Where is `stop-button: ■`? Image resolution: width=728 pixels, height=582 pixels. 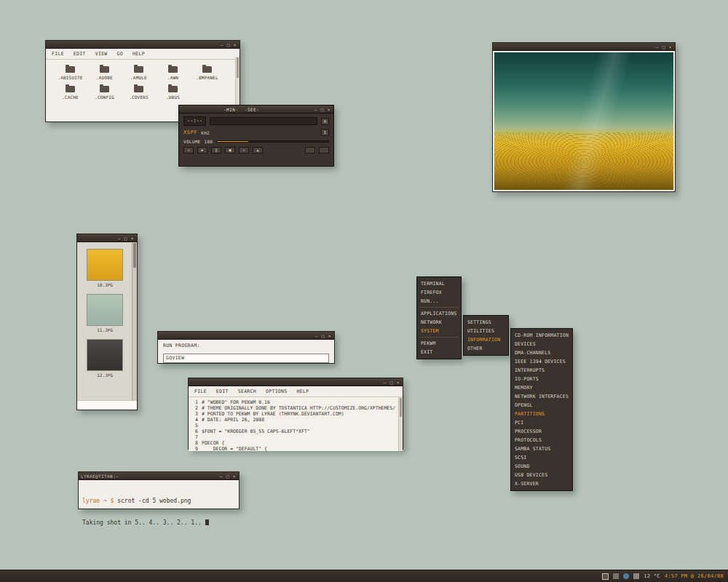
stop-button: ■ is located at coordinates (230, 150).